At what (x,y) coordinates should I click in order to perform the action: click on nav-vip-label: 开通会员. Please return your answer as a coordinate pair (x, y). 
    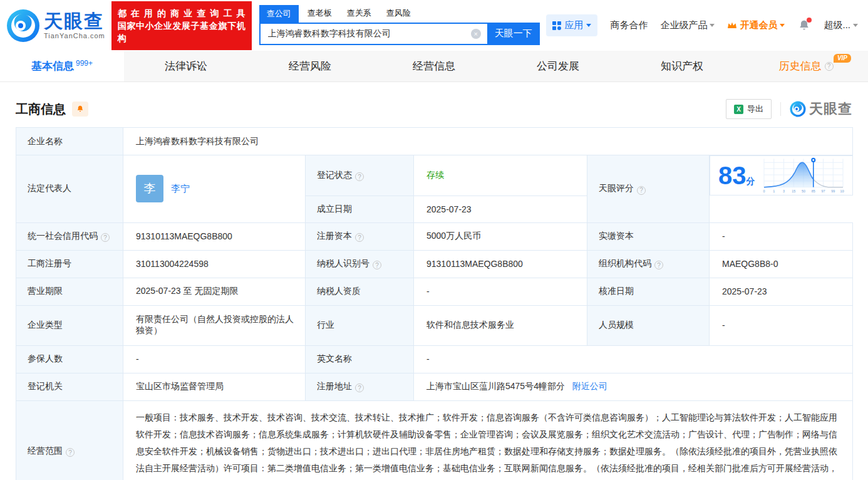
    Looking at the image, I should click on (758, 25).